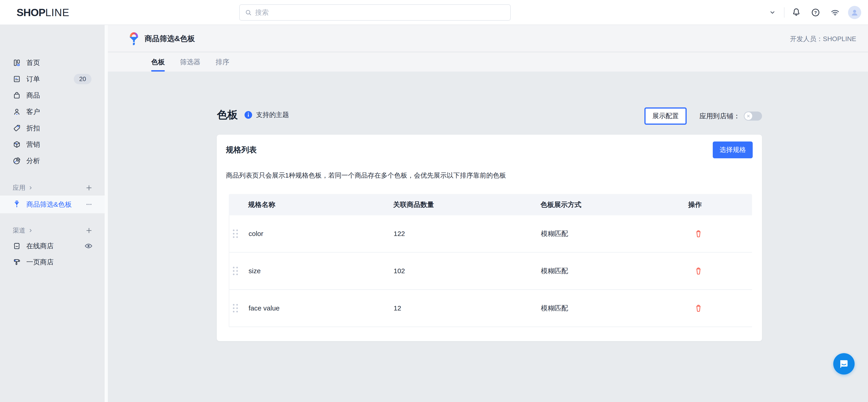  What do you see at coordinates (33, 144) in the screenshot?
I see `sidebar-item-label: 营销` at bounding box center [33, 144].